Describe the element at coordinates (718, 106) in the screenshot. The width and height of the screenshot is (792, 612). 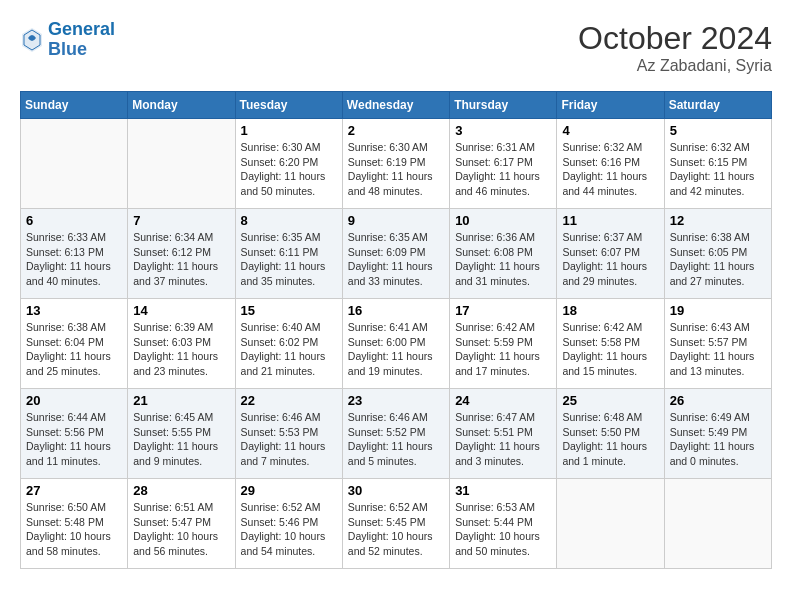
I see `col-saturday: Saturday` at that location.